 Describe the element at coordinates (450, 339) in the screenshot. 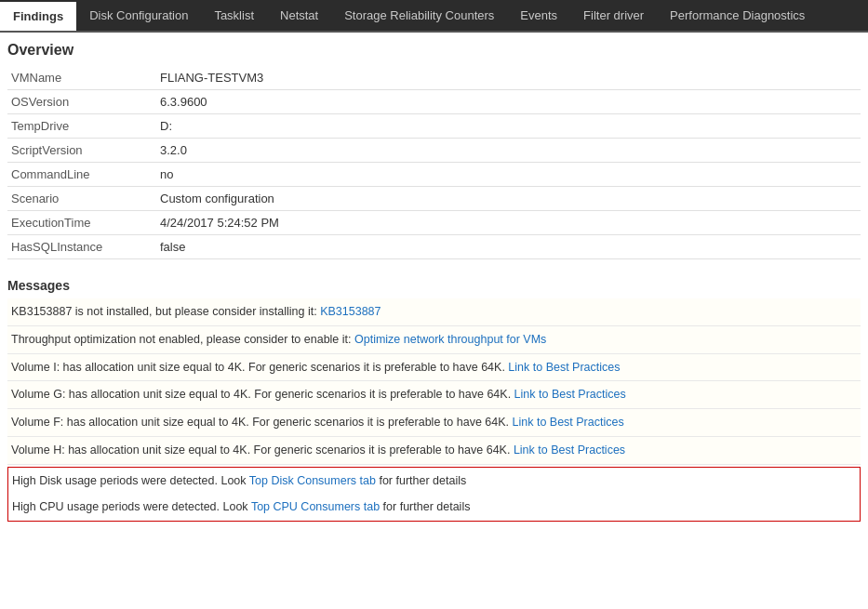

I see `message-link: Optimize network throughput for VMs` at that location.